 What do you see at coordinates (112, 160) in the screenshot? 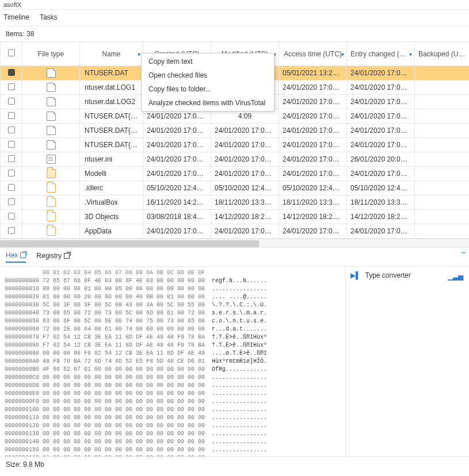
I see `row-name: ntuser.ini` at bounding box center [112, 160].